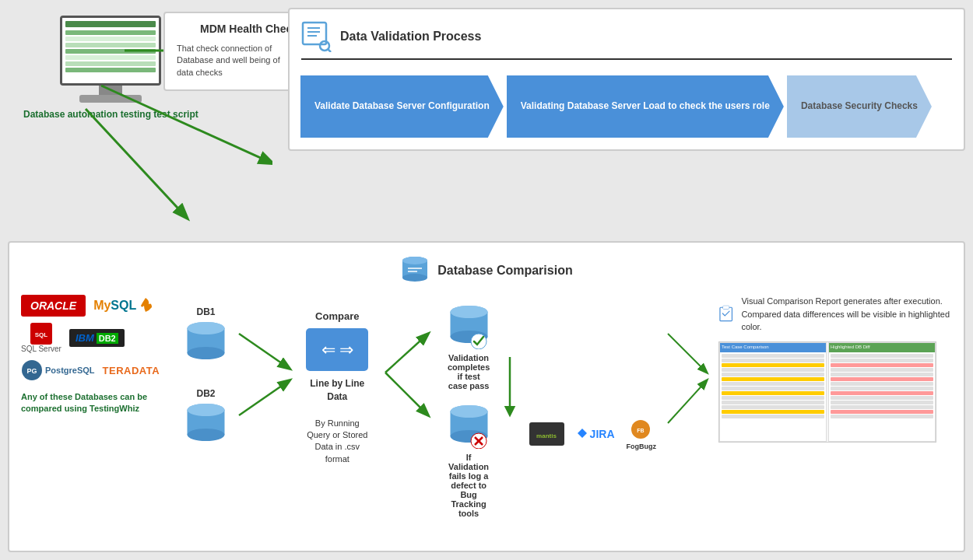 The width and height of the screenshot is (973, 560). I want to click on jira-logo-text: JIRA, so click(595, 434).